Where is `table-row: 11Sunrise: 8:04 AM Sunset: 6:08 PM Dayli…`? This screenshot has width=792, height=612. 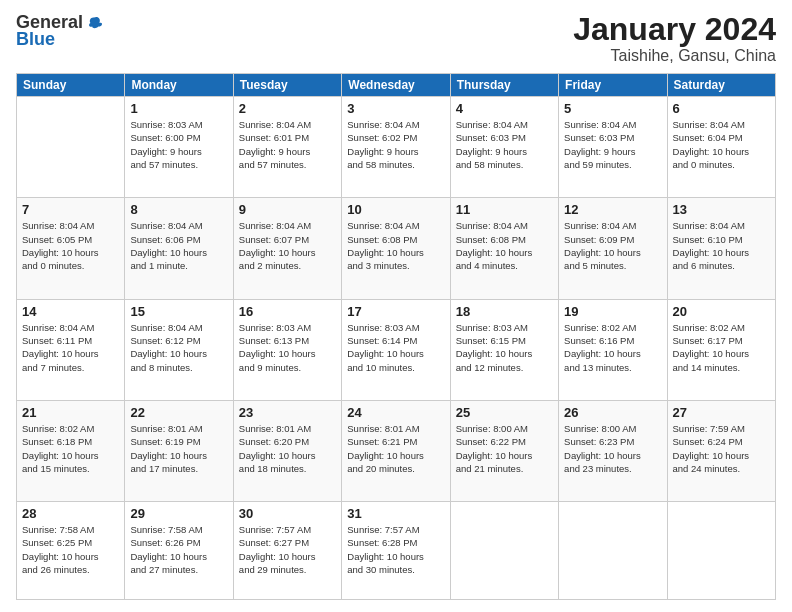
table-row: 11Sunrise: 8:04 AM Sunset: 6:08 PM Dayli… is located at coordinates (504, 248).